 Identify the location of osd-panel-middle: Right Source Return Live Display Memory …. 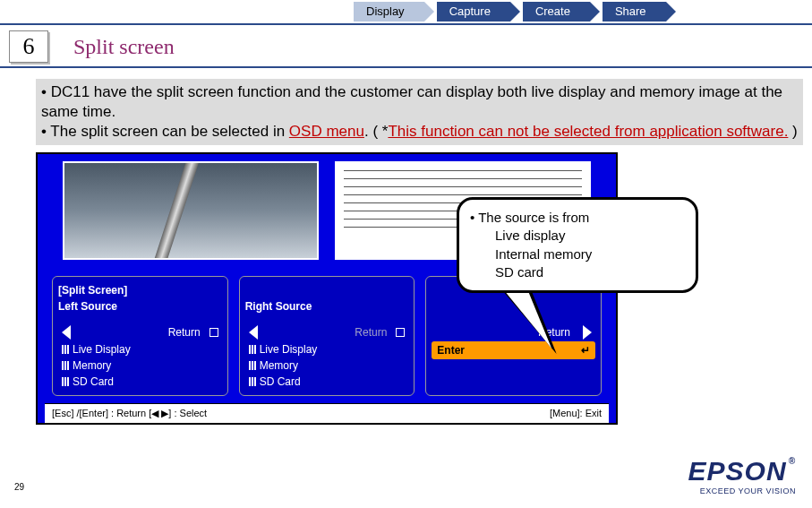
(328, 336).